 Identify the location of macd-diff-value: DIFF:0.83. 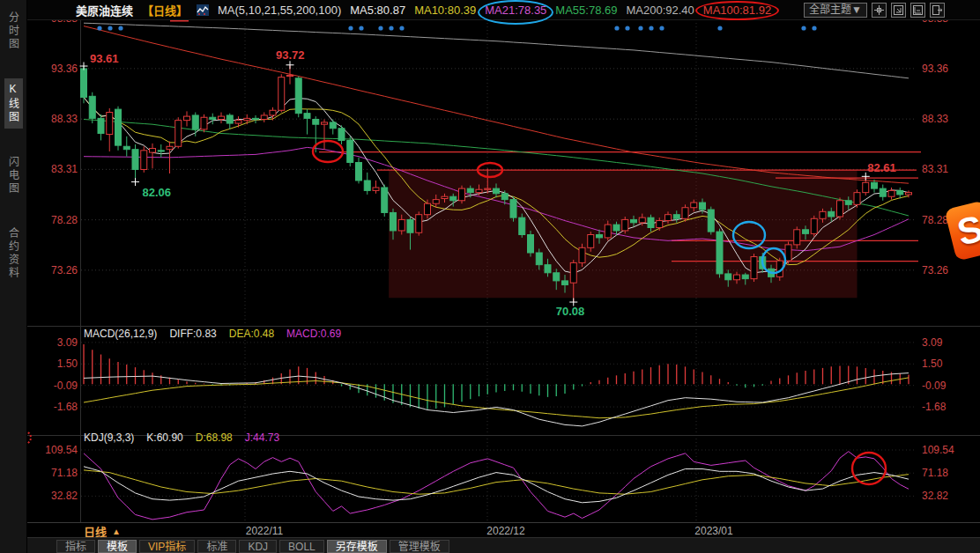
(192, 334).